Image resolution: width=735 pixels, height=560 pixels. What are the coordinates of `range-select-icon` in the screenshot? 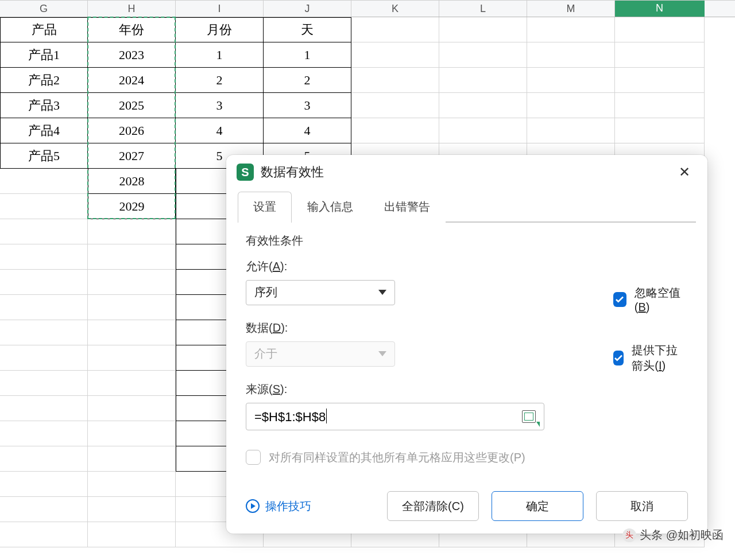 It's located at (529, 417).